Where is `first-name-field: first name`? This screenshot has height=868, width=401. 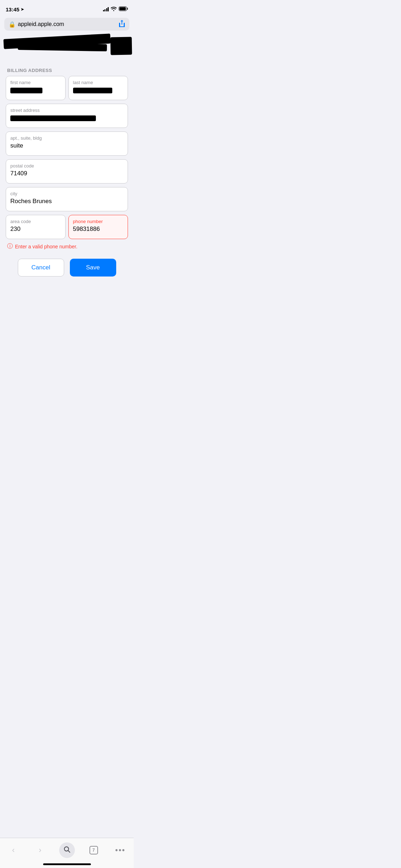
first-name-field: first name is located at coordinates (36, 88).